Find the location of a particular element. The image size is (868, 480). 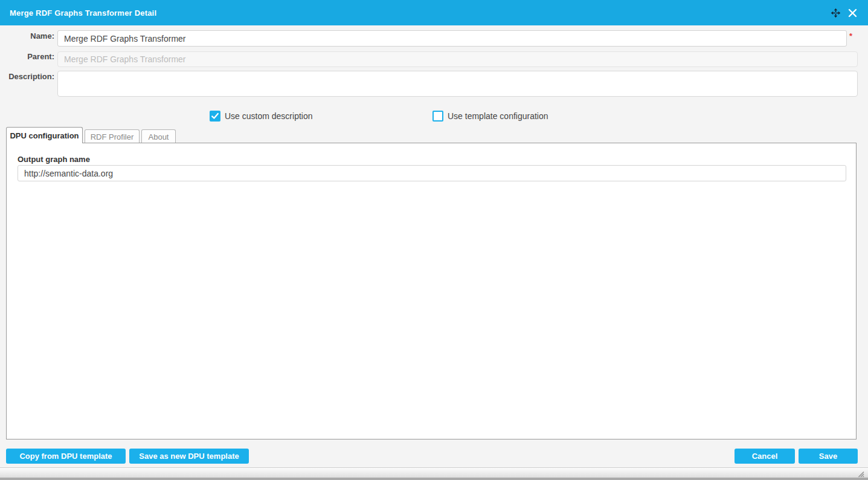

use-custom-description-group: Use custom description is located at coordinates (261, 116).